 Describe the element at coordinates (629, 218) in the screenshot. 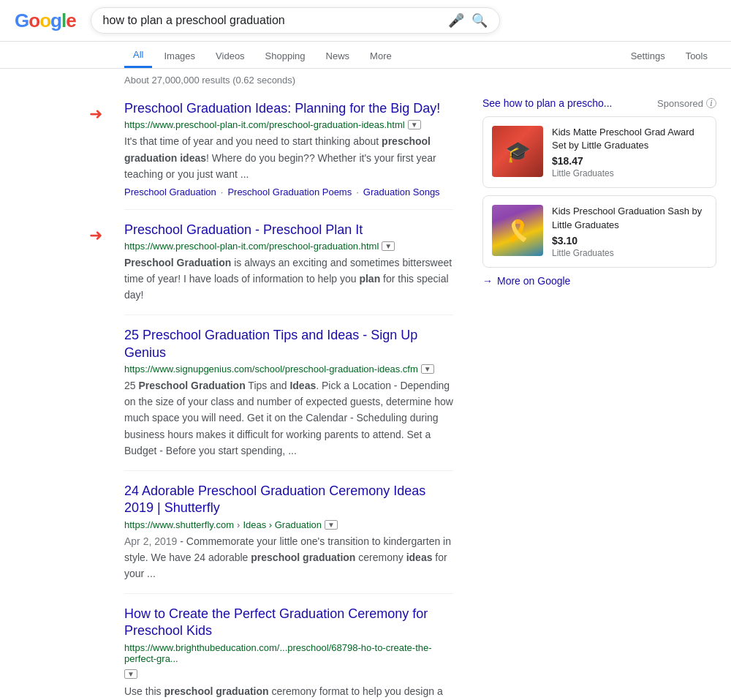

I see `product-2-name: Kids Preschool Graduation Sash by Little…` at that location.